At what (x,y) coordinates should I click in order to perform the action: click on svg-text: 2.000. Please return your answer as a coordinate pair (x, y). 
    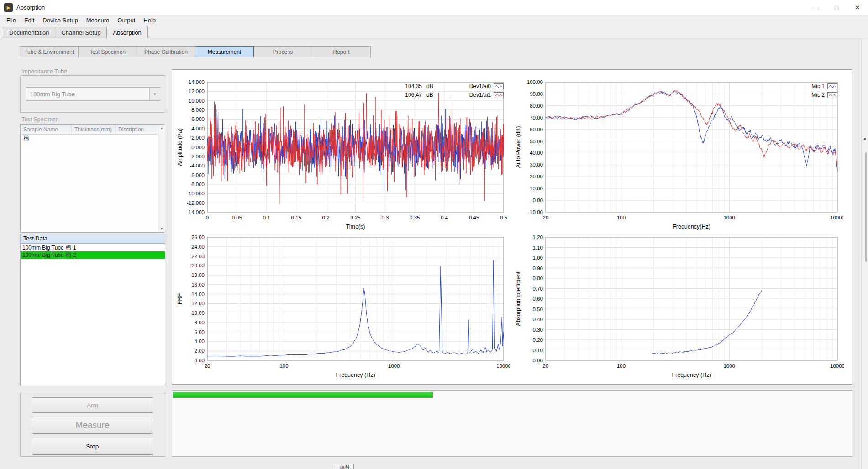
    Looking at the image, I should click on (198, 138).